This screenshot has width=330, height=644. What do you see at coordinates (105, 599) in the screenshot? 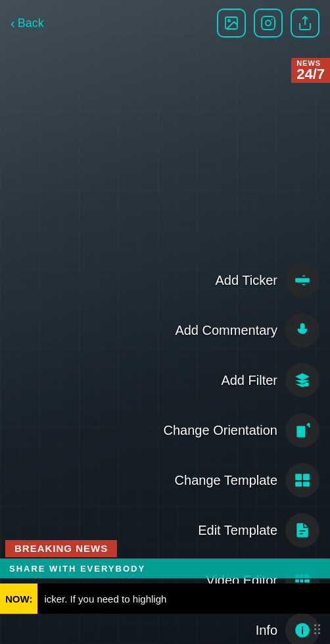
I see `ticker-text-content: icker. If you need to highligh` at bounding box center [105, 599].